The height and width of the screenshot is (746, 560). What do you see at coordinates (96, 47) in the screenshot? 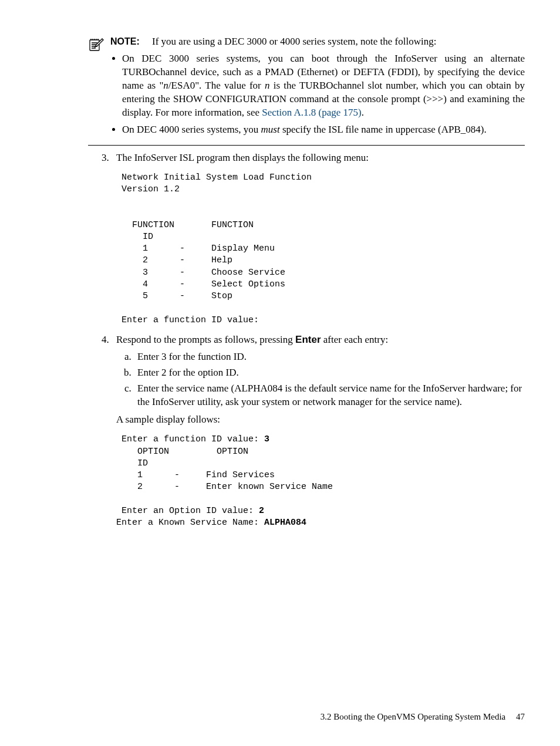
I see `note-icon` at bounding box center [96, 47].